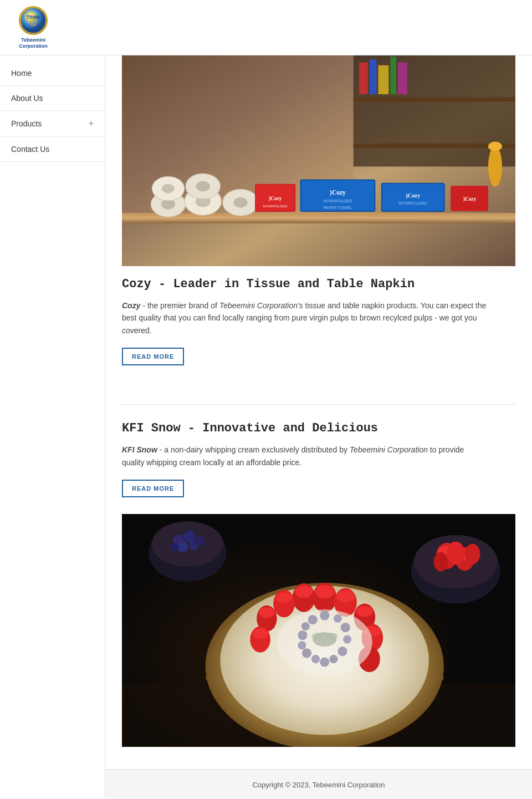  I want to click on cozy-desc-text: - the premier brand of, so click(180, 306).